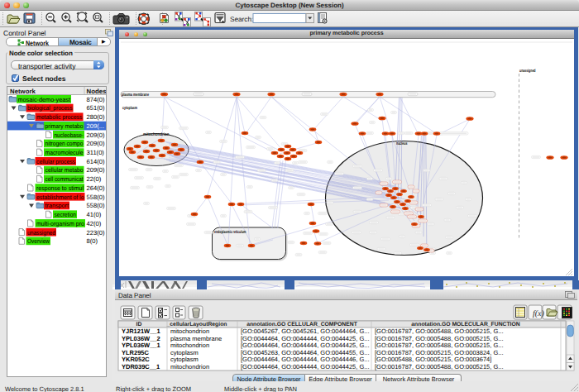 The image size is (579, 392). Describe the element at coordinates (96, 126) in the screenshot. I see `svg-text: 209(...` at that location.